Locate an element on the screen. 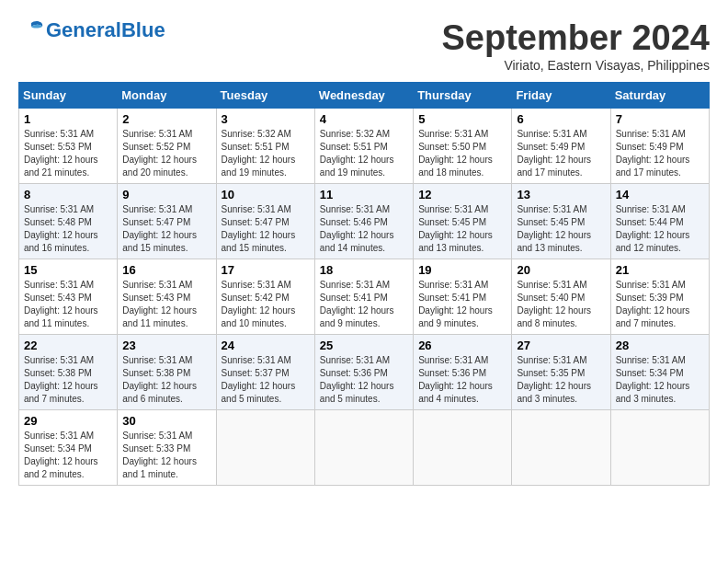 The image size is (728, 563). day-number: 29 is located at coordinates (68, 421).